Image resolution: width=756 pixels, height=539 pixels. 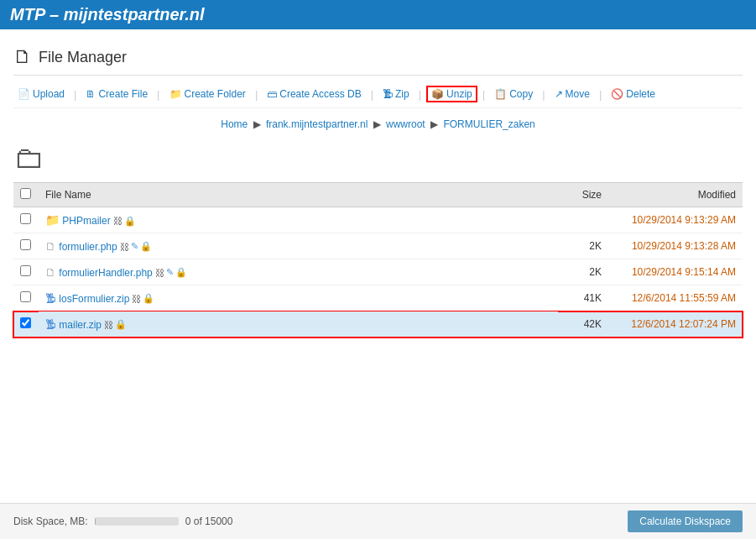 I want to click on file-name-link: losFormulier.zip, so click(x=94, y=299).